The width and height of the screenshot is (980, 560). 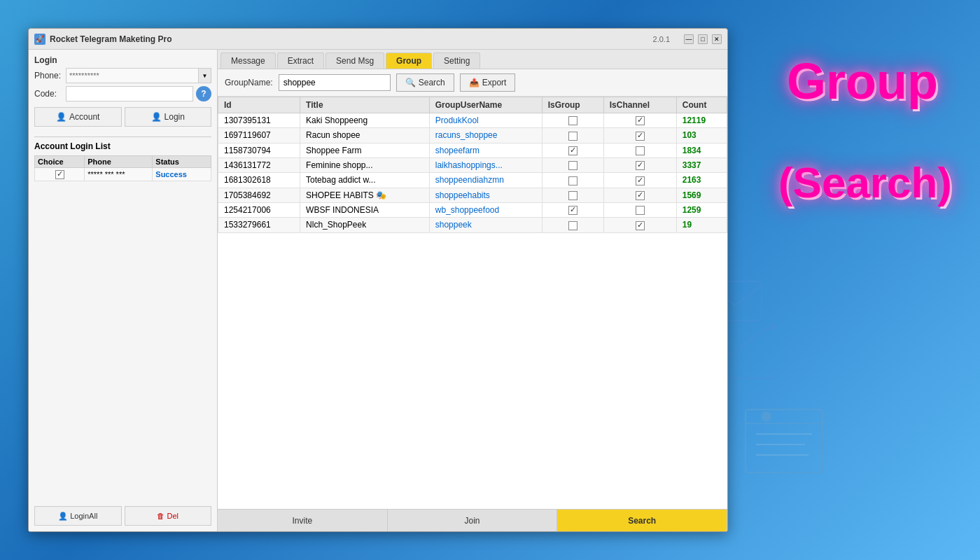 What do you see at coordinates (473, 136) in the screenshot?
I see `table-row: 1697119607 Racun shopee racuns_shoppee 1…` at bounding box center [473, 136].